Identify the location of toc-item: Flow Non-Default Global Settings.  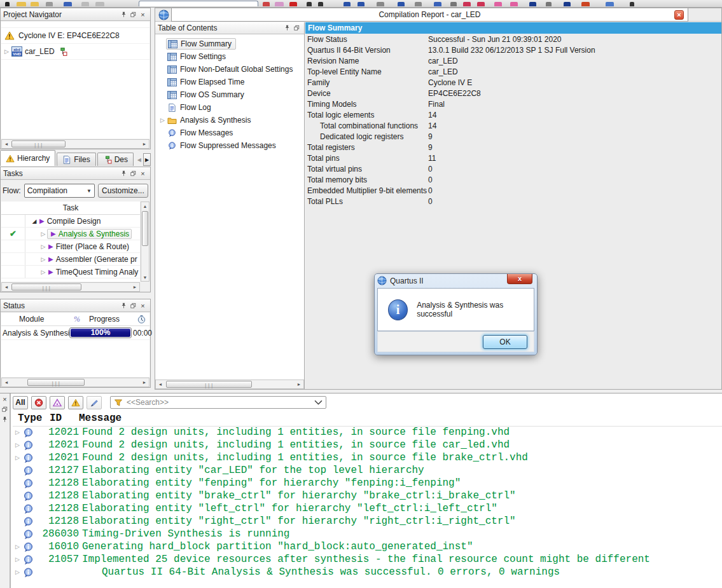
(230, 69).